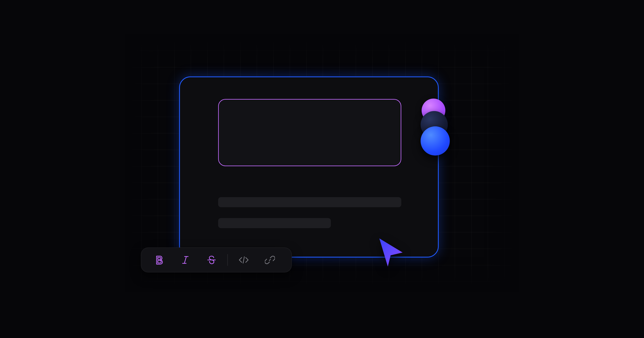  Describe the element at coordinates (212, 260) in the screenshot. I see `strikethrough-button` at that location.